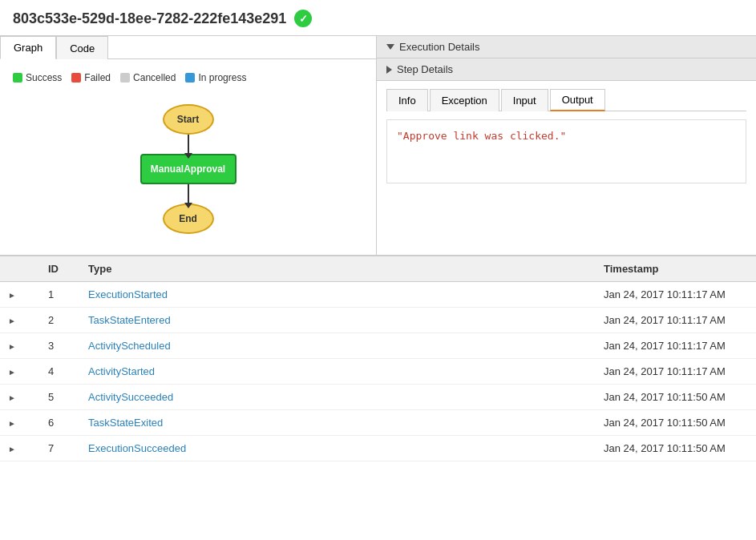 The width and height of the screenshot is (756, 540). Describe the element at coordinates (378, 449) in the screenshot. I see `table-row: ►7ExecutionSucceededJan 24, 2017 10:11:5…` at that location.